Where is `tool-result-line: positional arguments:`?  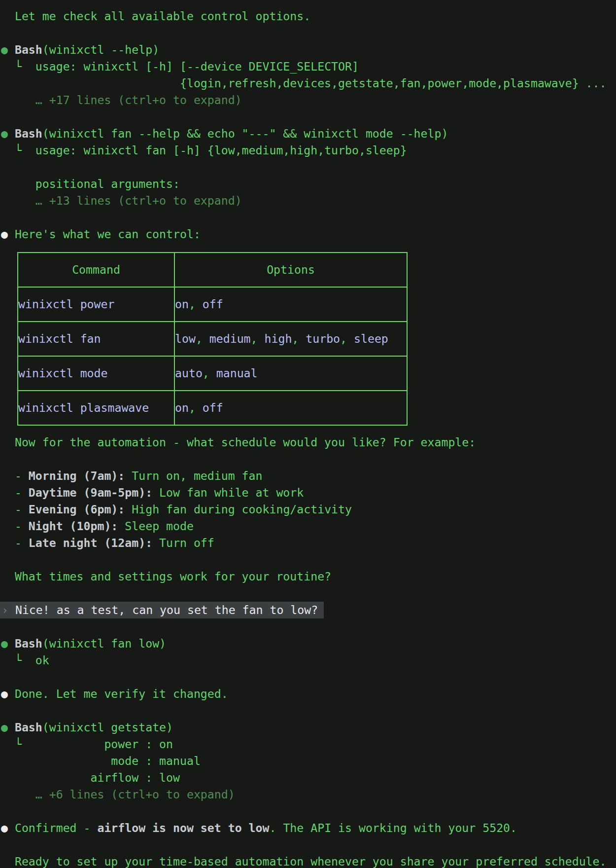 tool-result-line: positional arguments: is located at coordinates (308, 184).